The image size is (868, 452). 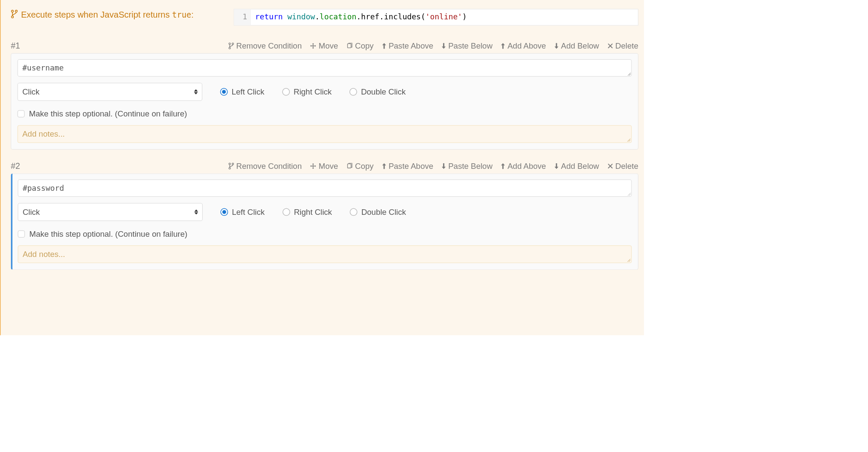 What do you see at coordinates (97, 15) in the screenshot?
I see `condition-label-prefix: Execute steps when JavaScript returns` at bounding box center [97, 15].